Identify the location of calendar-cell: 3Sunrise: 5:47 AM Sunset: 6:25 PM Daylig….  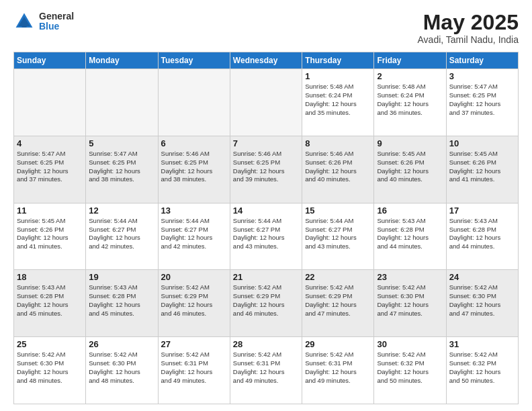
(482, 103).